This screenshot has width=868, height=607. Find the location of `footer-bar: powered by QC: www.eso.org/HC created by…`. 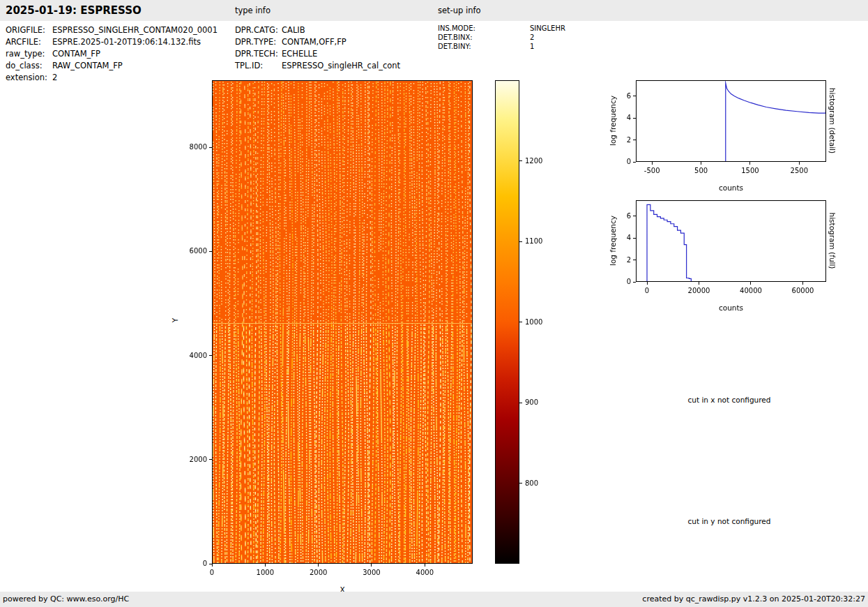

footer-bar: powered by QC: www.eso.org/HC created by… is located at coordinates (434, 599).